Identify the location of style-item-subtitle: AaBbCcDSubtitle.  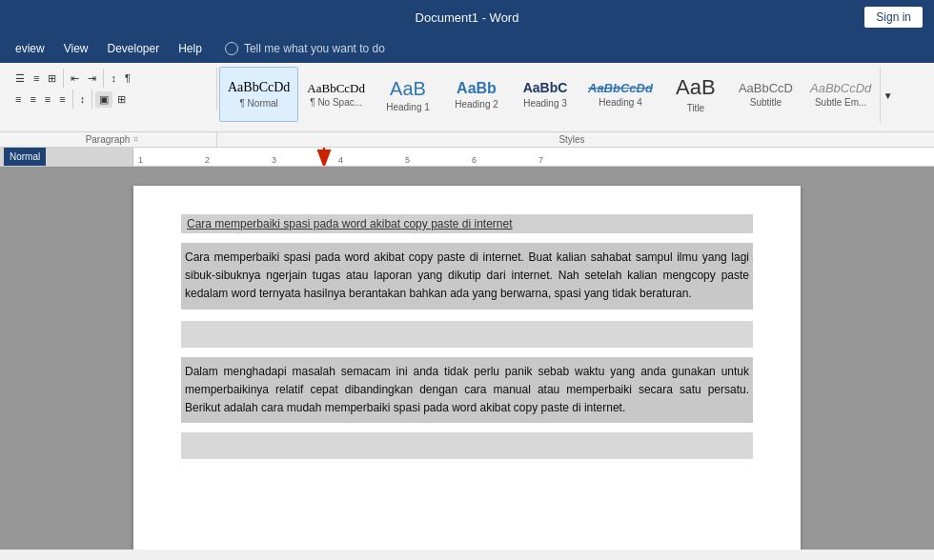
(766, 94).